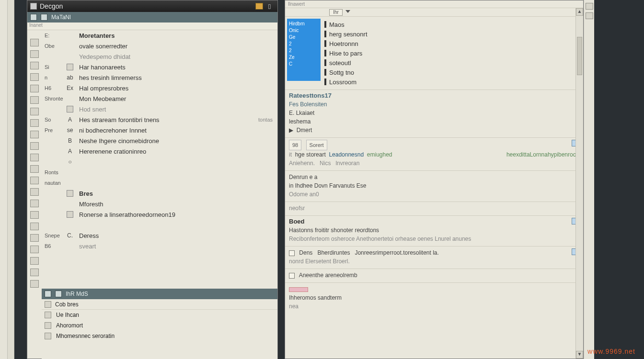 Image resolution: width=644 pixels, height=359 pixels. Describe the element at coordinates (160, 151) in the screenshot. I see `nav-row: AHererenene crationinreo` at that location.